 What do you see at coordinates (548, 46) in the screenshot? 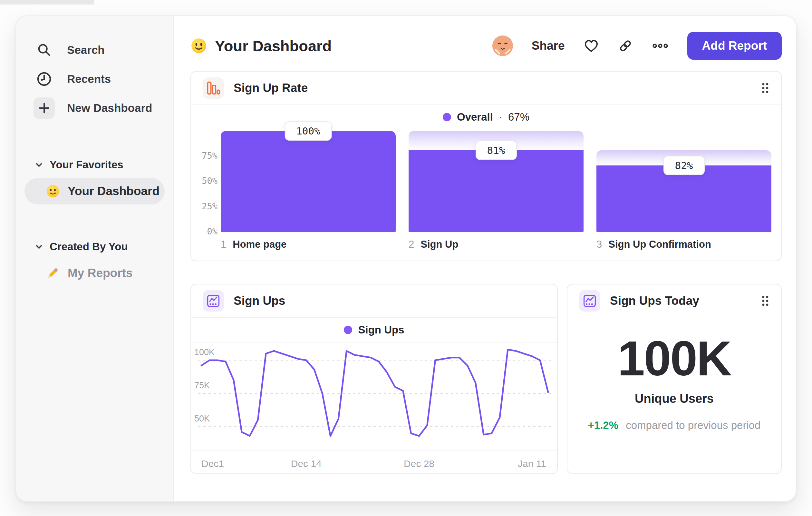
I see `share-button: Share` at bounding box center [548, 46].